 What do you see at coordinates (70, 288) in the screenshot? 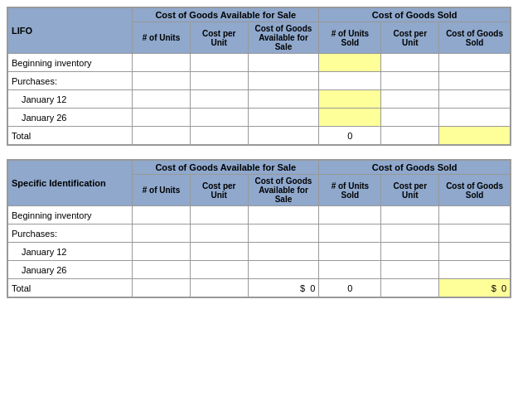
I see `specific-id-label-total: Total` at bounding box center [70, 288].